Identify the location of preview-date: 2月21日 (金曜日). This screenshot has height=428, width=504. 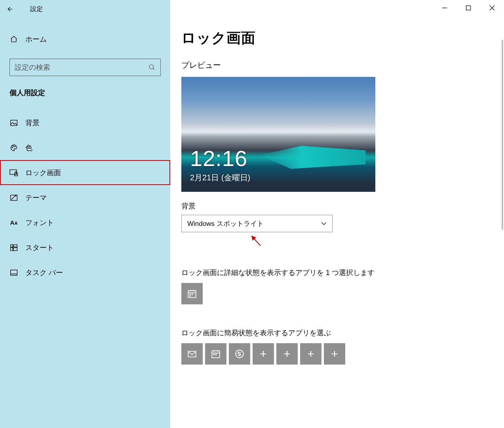
(220, 178).